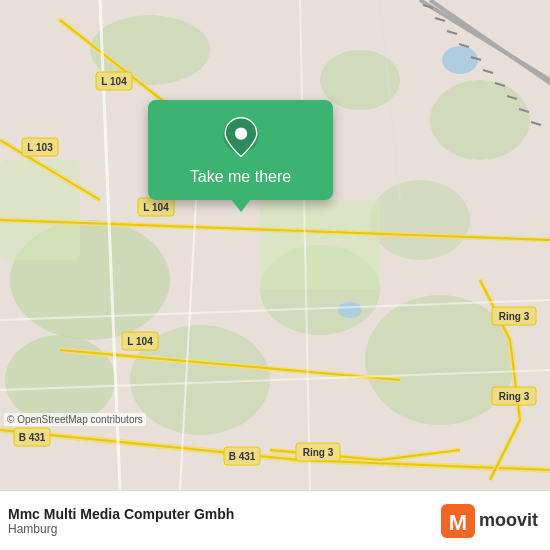 The image size is (550, 550). What do you see at coordinates (458, 522) in the screenshot?
I see `svg-text: M` at bounding box center [458, 522].